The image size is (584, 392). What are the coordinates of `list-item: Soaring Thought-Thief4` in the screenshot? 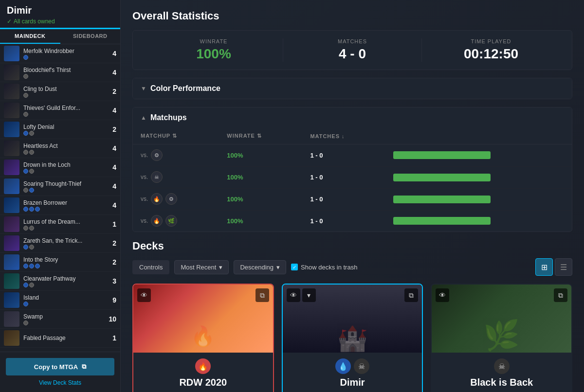 It's located at (60, 187).